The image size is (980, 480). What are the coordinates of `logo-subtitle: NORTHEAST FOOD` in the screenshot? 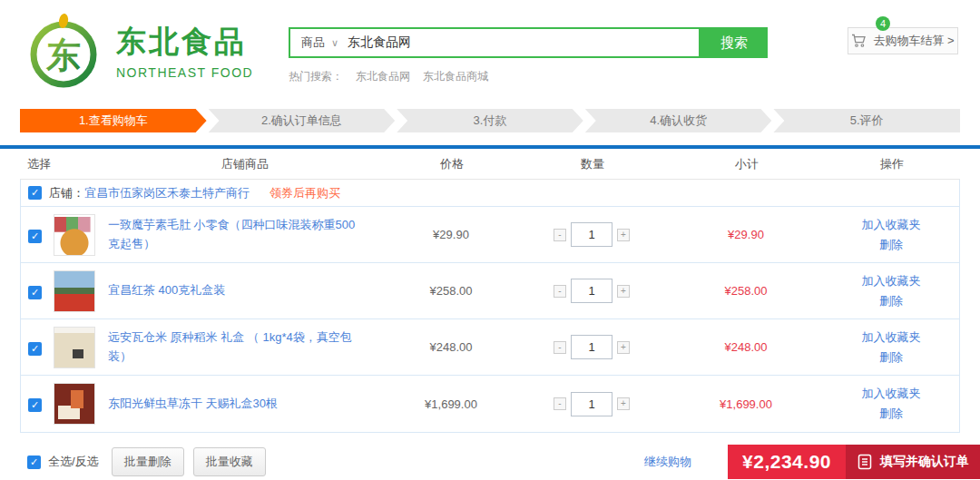 It's located at (185, 73).